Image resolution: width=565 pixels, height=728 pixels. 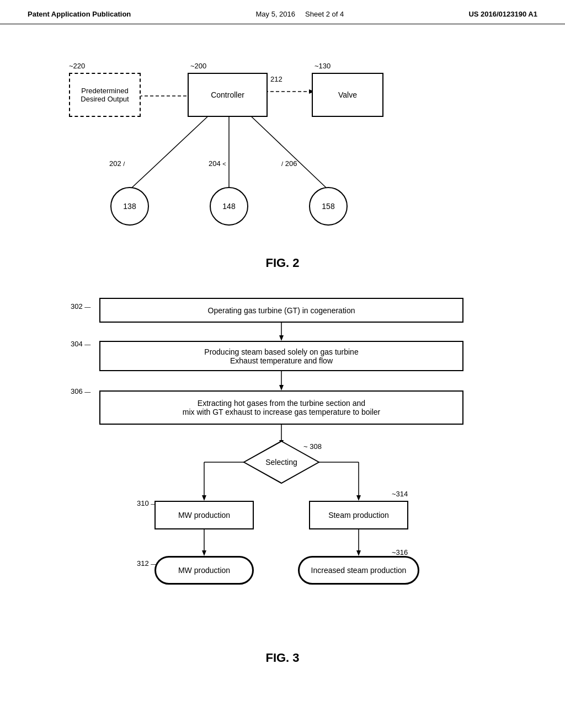 What do you see at coordinates (199, 66) in the screenshot?
I see `ref-200: ~200` at bounding box center [199, 66].